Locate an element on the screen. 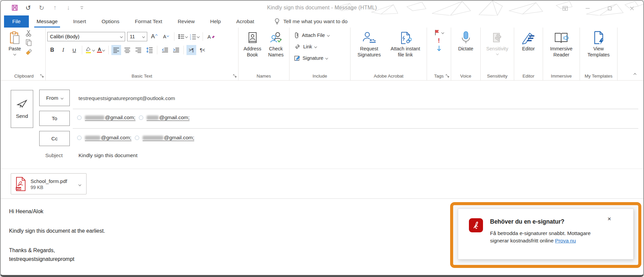 The height and width of the screenshot is (277, 644). send-button: Send is located at coordinates (22, 109).